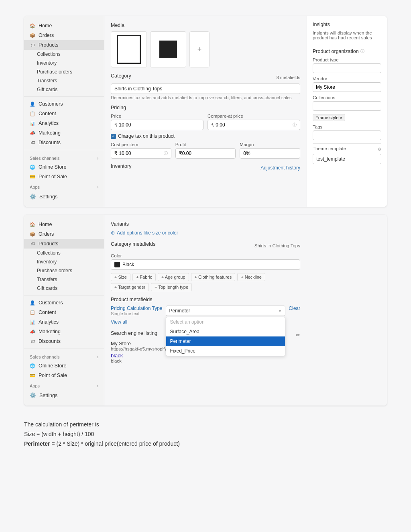  I want to click on sidebar-item-pos: 💳 Point of Sale, so click(64, 177).